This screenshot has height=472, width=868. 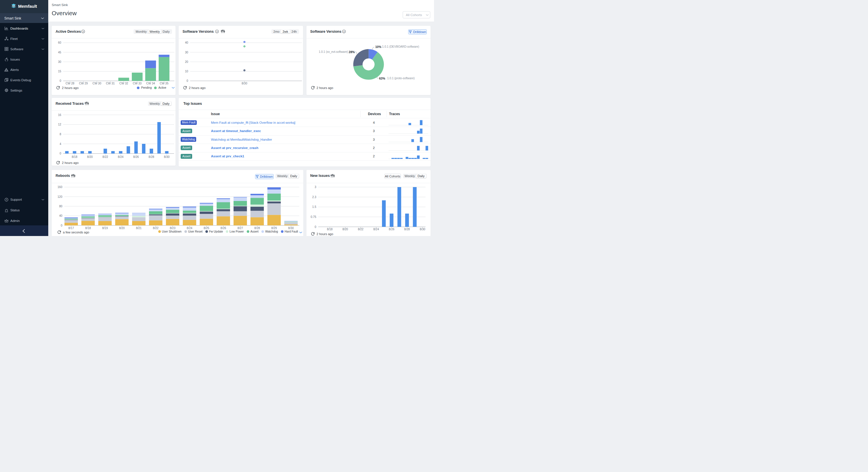 What do you see at coordinates (187, 52) in the screenshot?
I see `svg-text: 30` at bounding box center [187, 52].